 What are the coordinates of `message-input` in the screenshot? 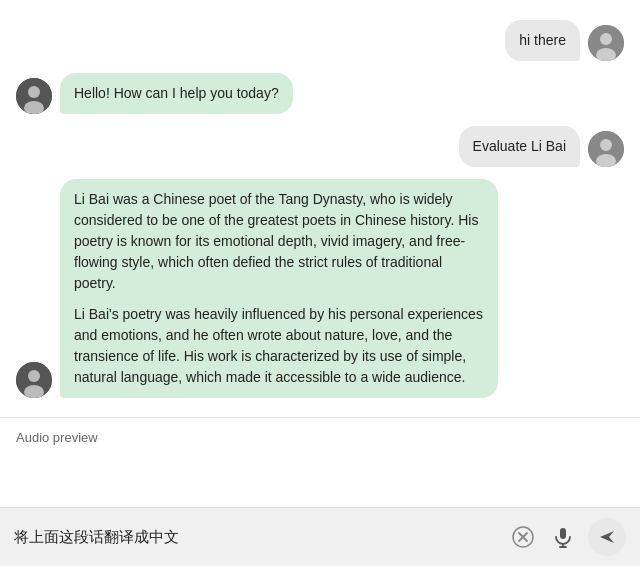 It's located at (256, 538).